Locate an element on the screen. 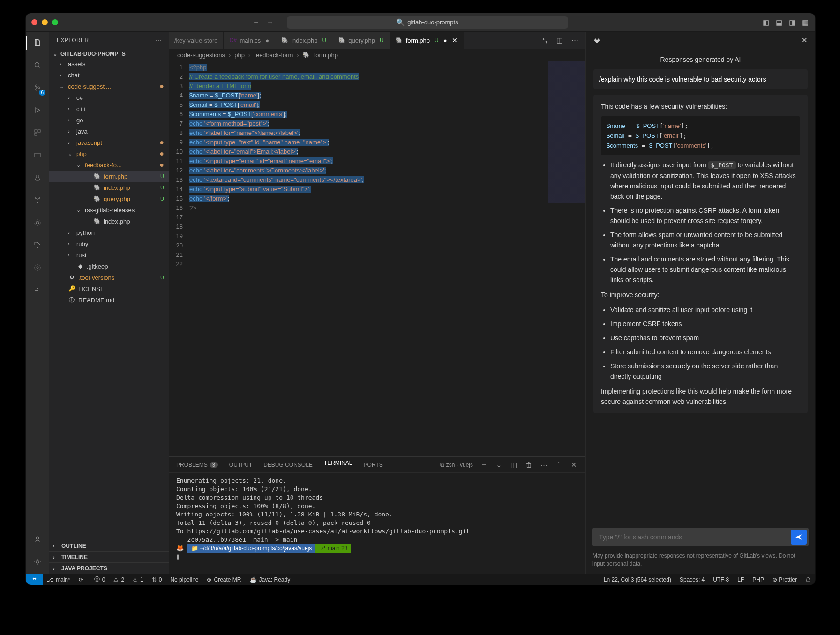  folder-java: ›java is located at coordinates (109, 131).